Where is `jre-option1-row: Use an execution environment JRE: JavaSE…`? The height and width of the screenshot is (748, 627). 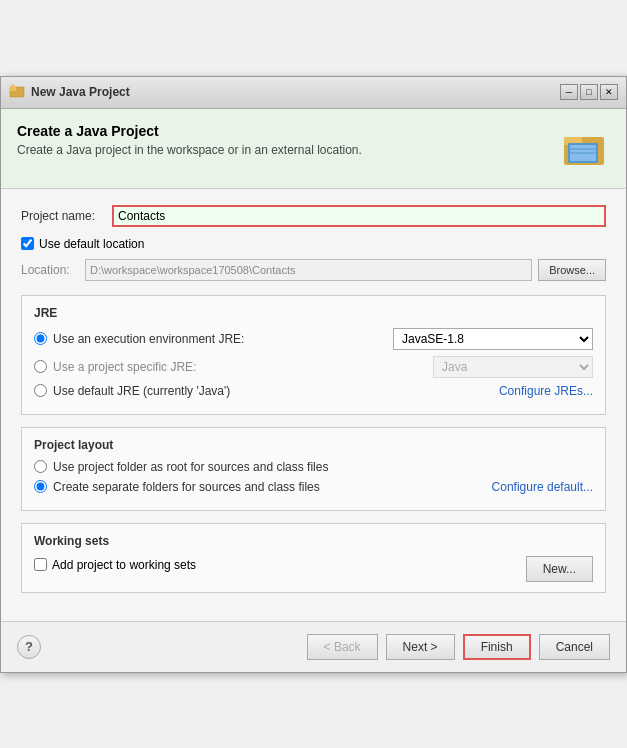 jre-option1-row: Use an execution environment JRE: JavaSE… is located at coordinates (314, 339).